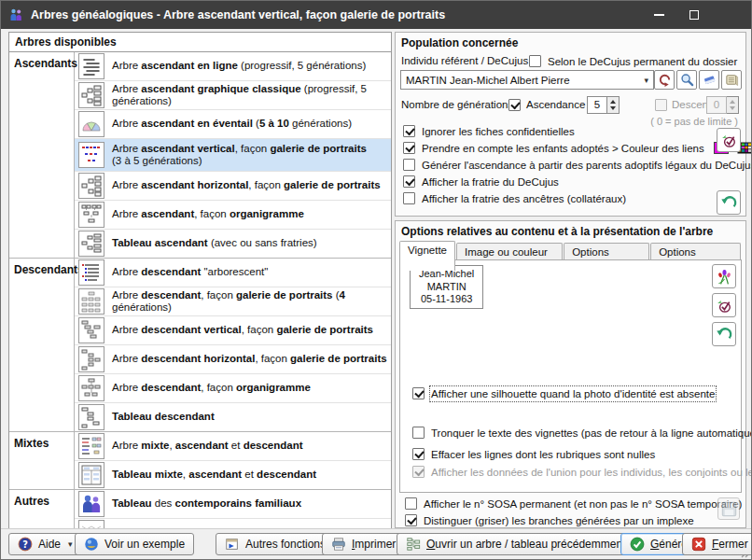 This screenshot has width=752, height=560. Describe the element at coordinates (446, 300) in the screenshot. I see `vignette-birthdate: 05-11-1963` at that location.